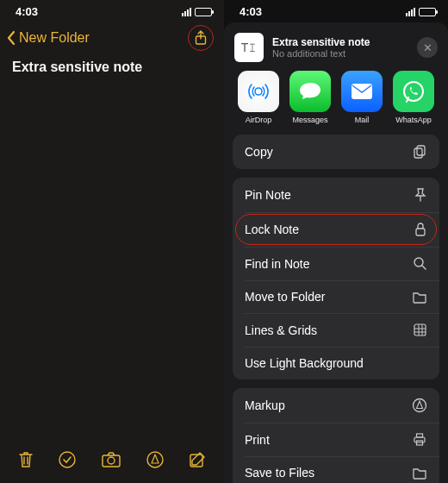 The image size is (448, 483). Describe the element at coordinates (155, 460) in the screenshot. I see `draw-button` at that location.